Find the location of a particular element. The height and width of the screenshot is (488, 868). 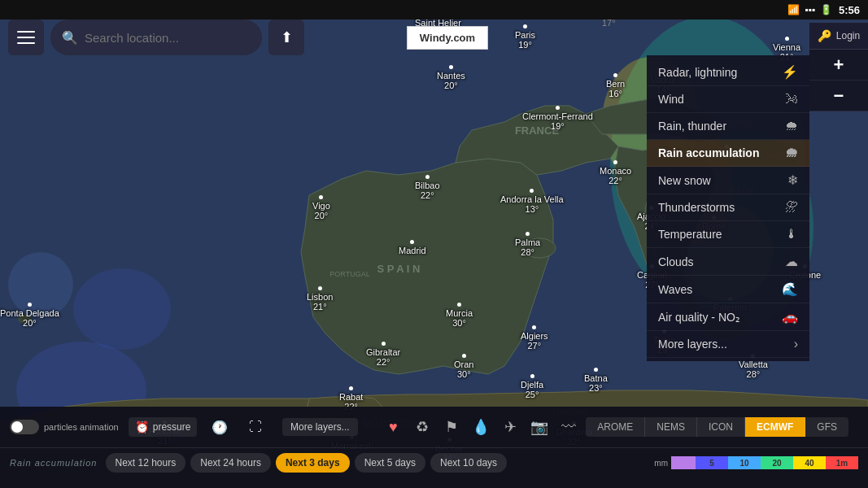

layer-label-thunderstorms: Thunderstorms is located at coordinates (696, 207).